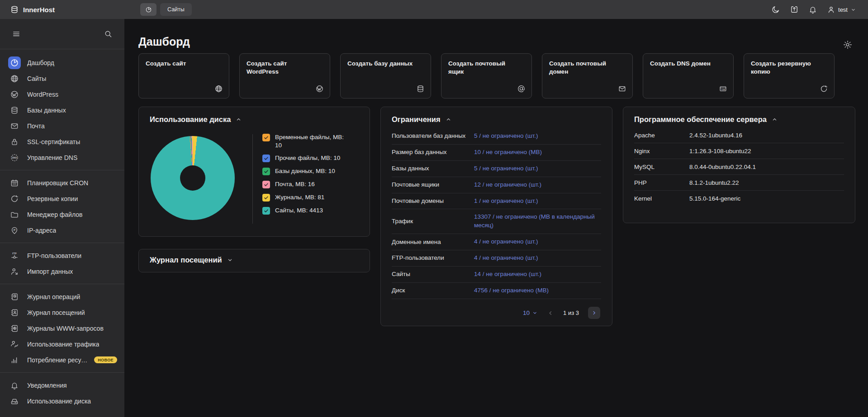 The width and height of the screenshot is (868, 417). Describe the element at coordinates (537, 201) in the screenshot. I see `limit-value: 1 / не ограничено (шт.)` at that location.